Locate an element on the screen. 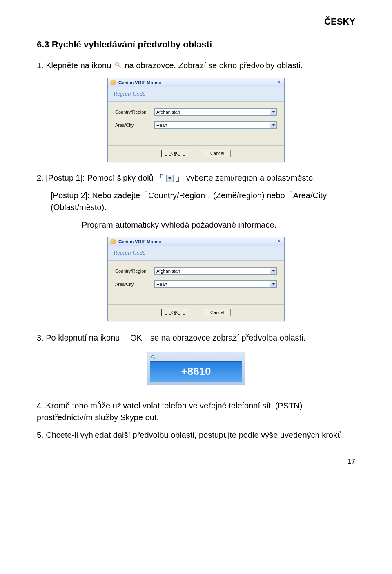 This screenshot has width=392, height=574. instruction-2c: Program automaticky vyhledá požadované i… is located at coordinates (196, 225).